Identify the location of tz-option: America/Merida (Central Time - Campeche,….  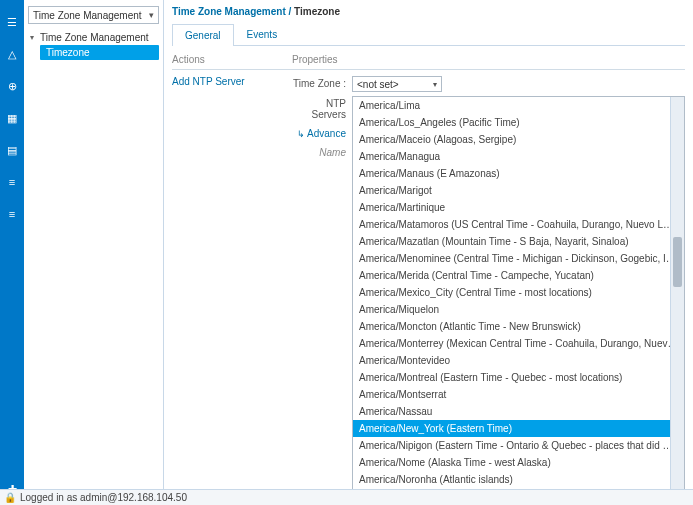
(518, 276).